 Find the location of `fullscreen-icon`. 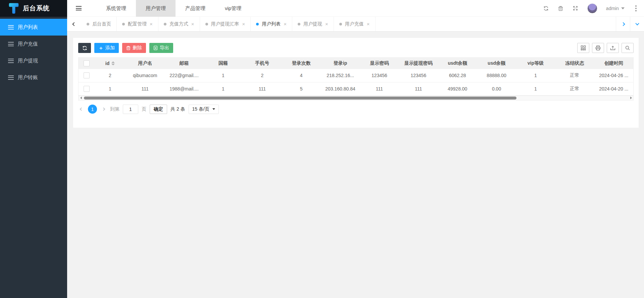

fullscreen-icon is located at coordinates (576, 8).